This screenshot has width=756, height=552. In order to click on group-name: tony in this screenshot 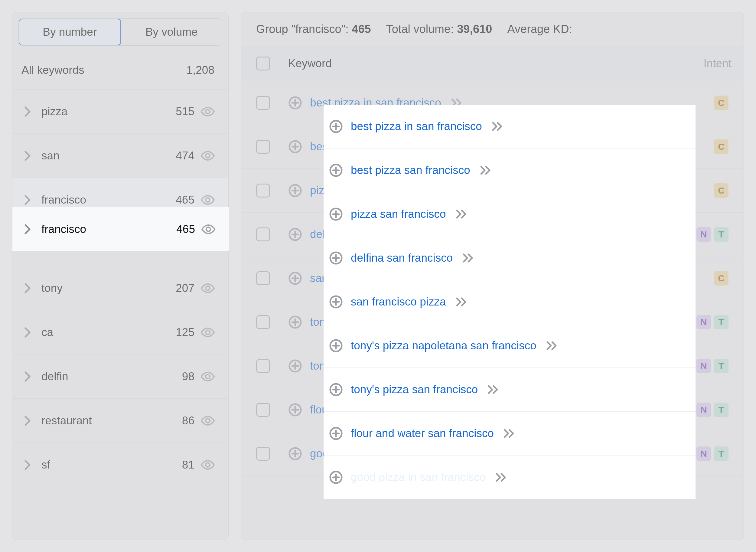, I will do `click(109, 288)`.